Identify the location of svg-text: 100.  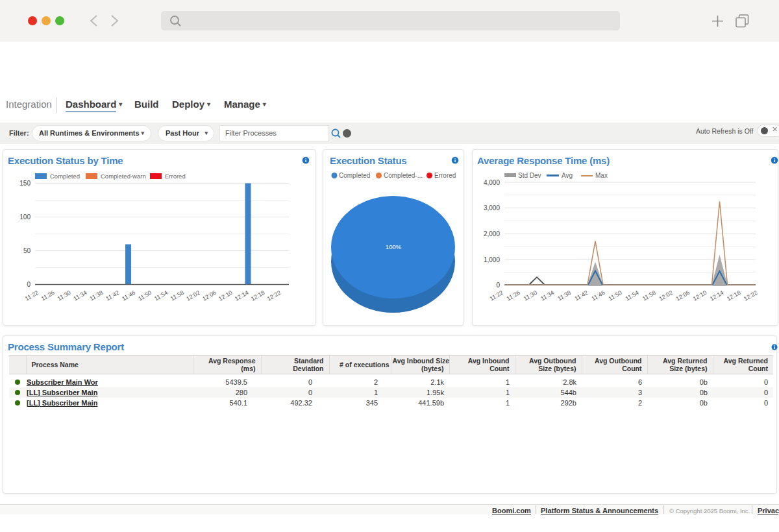
(25, 217).